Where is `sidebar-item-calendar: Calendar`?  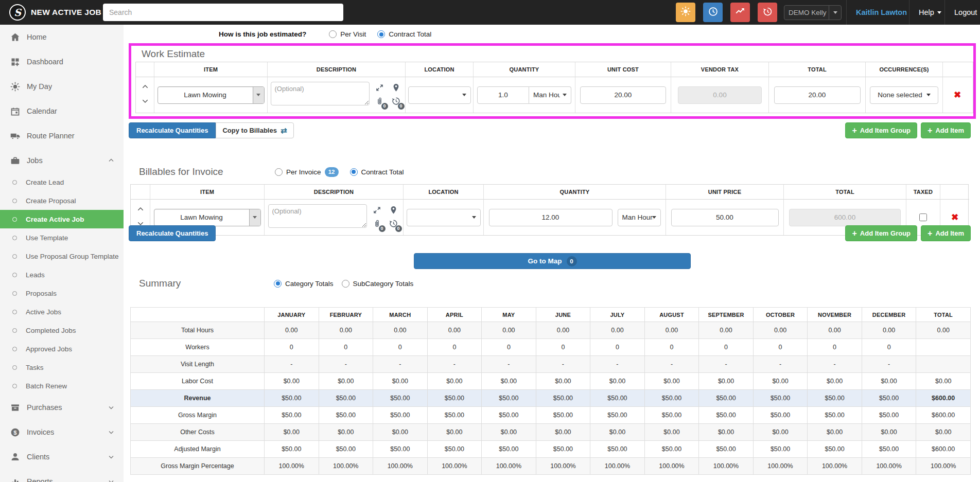
sidebar-item-calendar: Calendar is located at coordinates (62, 111).